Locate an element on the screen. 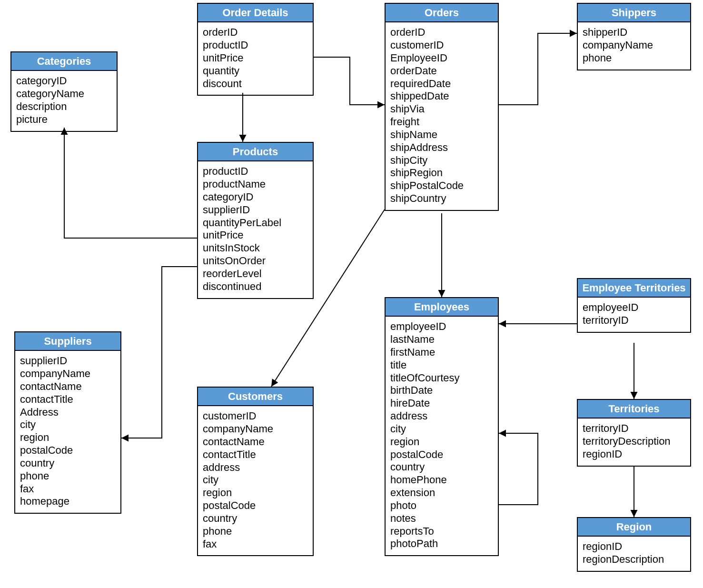 The width and height of the screenshot is (703, 588). field: extension is located at coordinates (442, 493).